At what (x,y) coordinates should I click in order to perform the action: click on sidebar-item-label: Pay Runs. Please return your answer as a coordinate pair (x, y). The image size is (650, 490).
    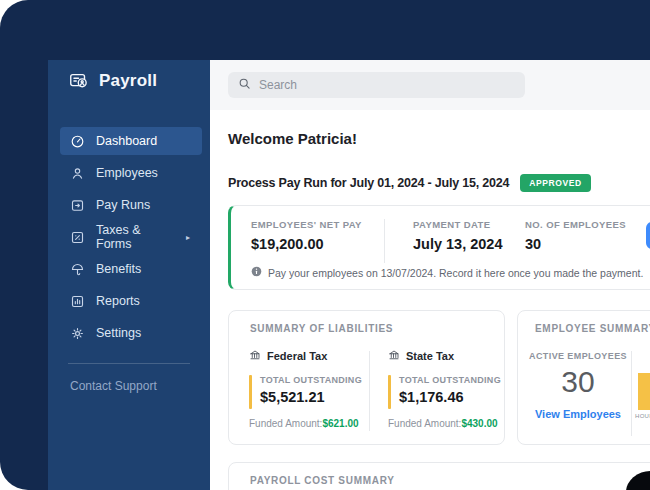
    Looking at the image, I should click on (123, 205).